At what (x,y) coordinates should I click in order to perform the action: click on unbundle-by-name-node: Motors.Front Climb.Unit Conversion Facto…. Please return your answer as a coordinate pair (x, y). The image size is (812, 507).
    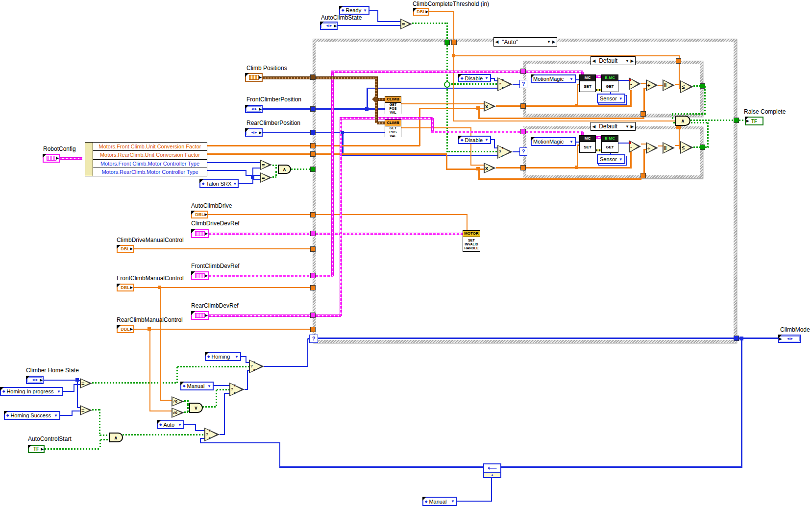
    Looking at the image, I should click on (146, 159).